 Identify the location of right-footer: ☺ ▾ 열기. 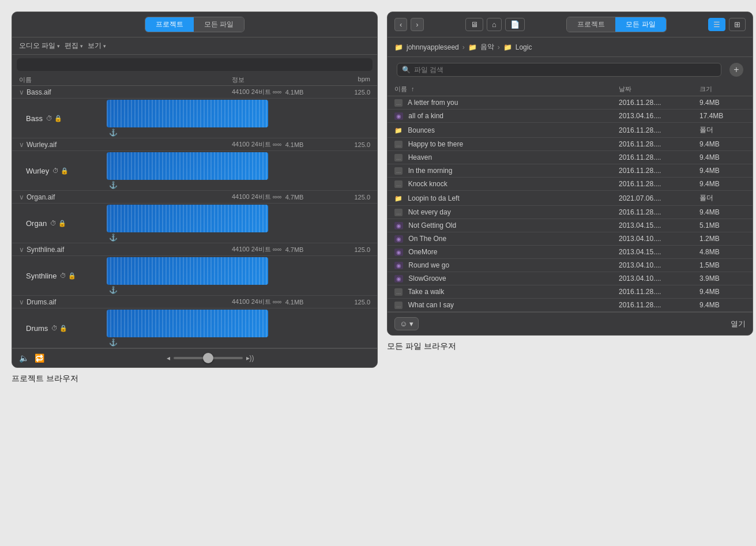
(570, 323).